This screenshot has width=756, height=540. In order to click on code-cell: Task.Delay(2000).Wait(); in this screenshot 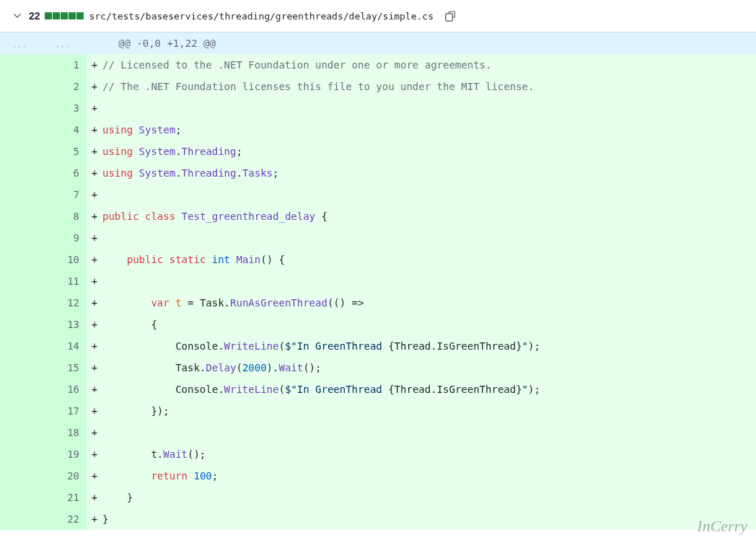, I will do `click(429, 368)`.